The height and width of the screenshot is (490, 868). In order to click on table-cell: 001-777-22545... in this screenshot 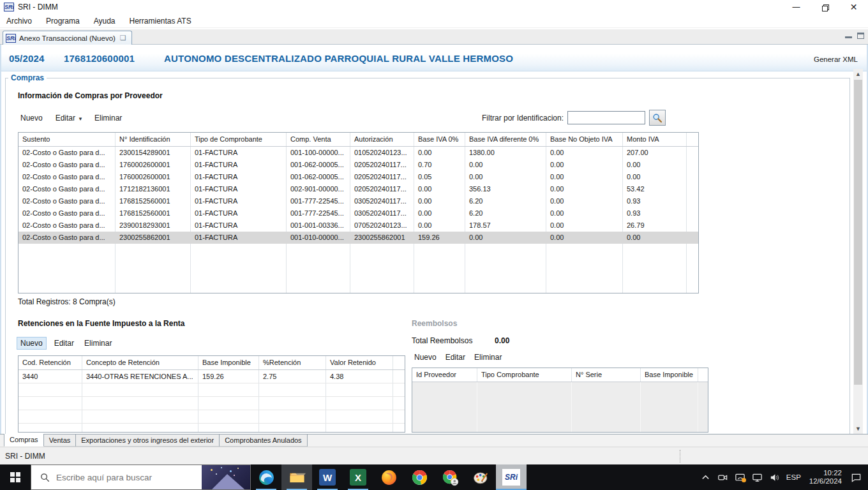, I will do `click(318, 213)`.